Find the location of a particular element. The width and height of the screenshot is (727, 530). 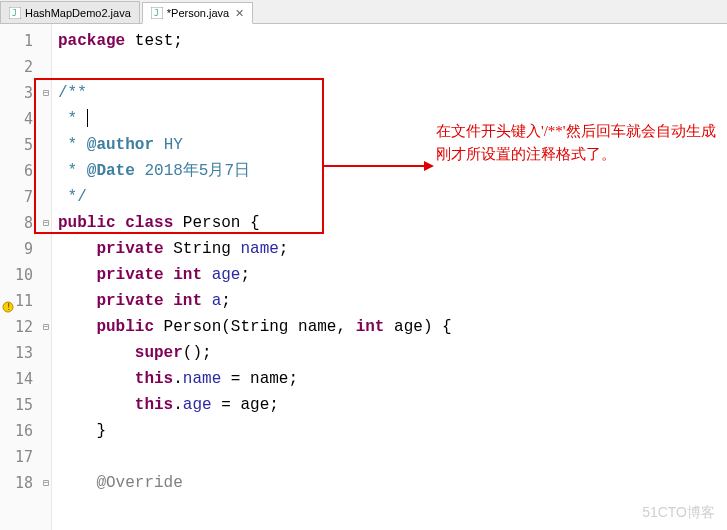

line-num: 4 is located at coordinates (26, 119).